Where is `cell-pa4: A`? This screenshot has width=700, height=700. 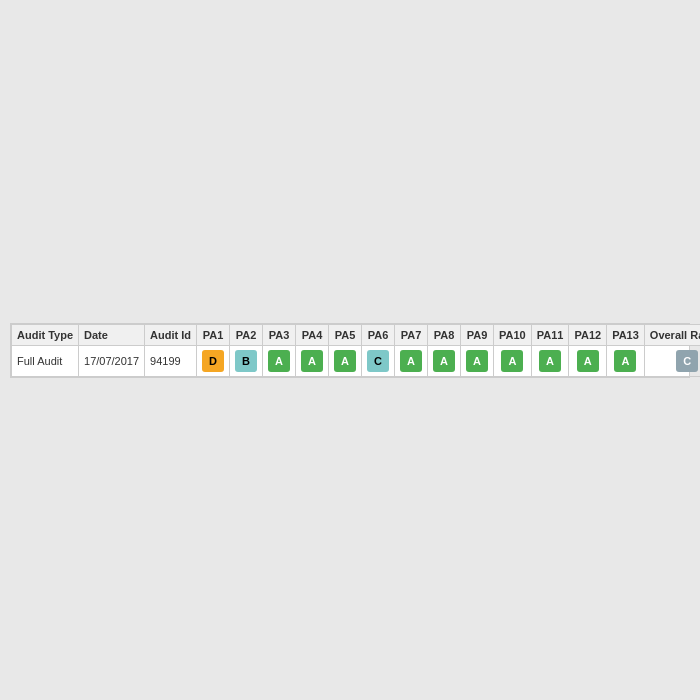 cell-pa4: A is located at coordinates (312, 360).